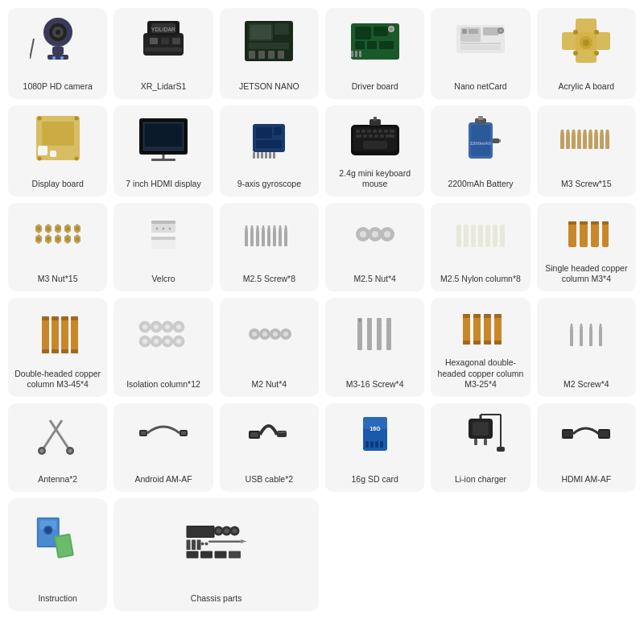  I want to click on item-keyboard-mouse-label: 2.4g mini keyboard mouse, so click(375, 179).